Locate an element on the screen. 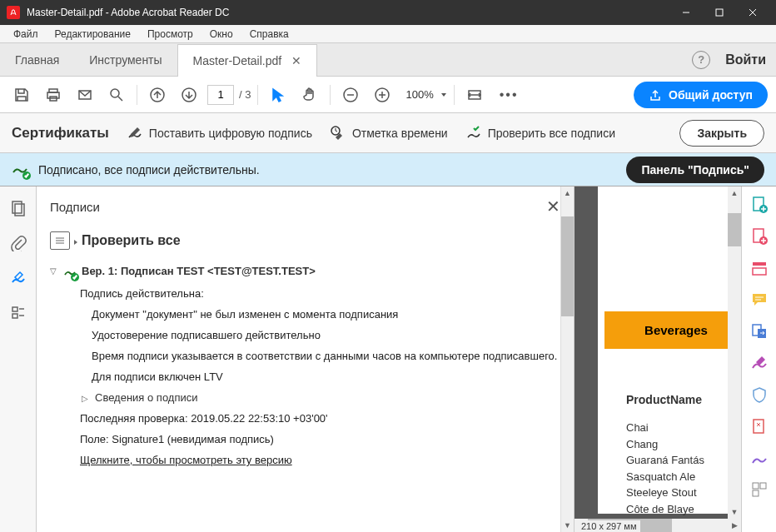 The image size is (776, 532). signature-panel-button: Панель "Подпись" is located at coordinates (695, 170).